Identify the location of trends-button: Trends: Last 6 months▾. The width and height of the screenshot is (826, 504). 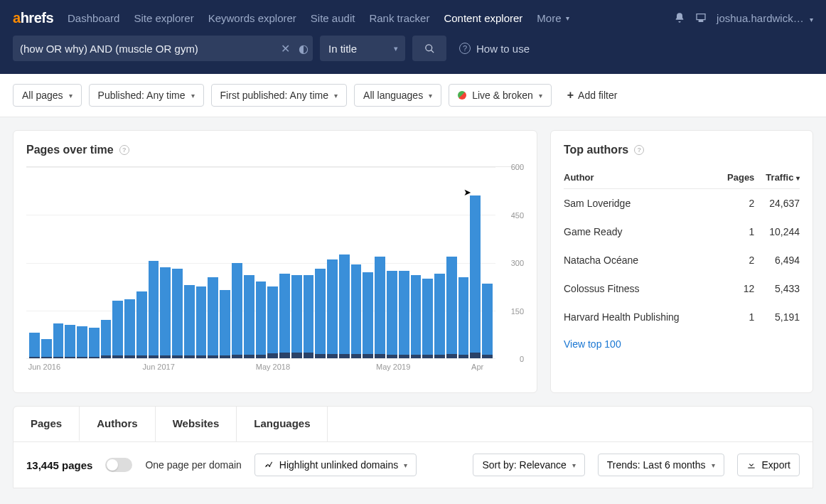
(661, 465).